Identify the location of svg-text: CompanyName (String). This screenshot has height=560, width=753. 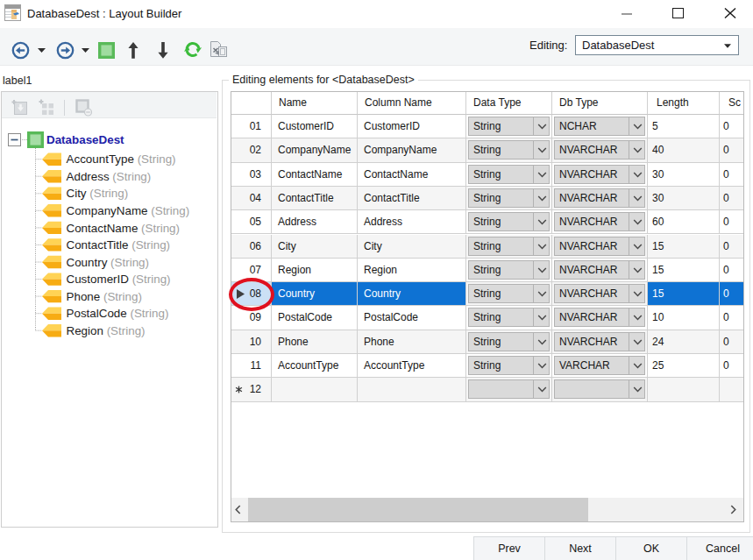
(128, 210).